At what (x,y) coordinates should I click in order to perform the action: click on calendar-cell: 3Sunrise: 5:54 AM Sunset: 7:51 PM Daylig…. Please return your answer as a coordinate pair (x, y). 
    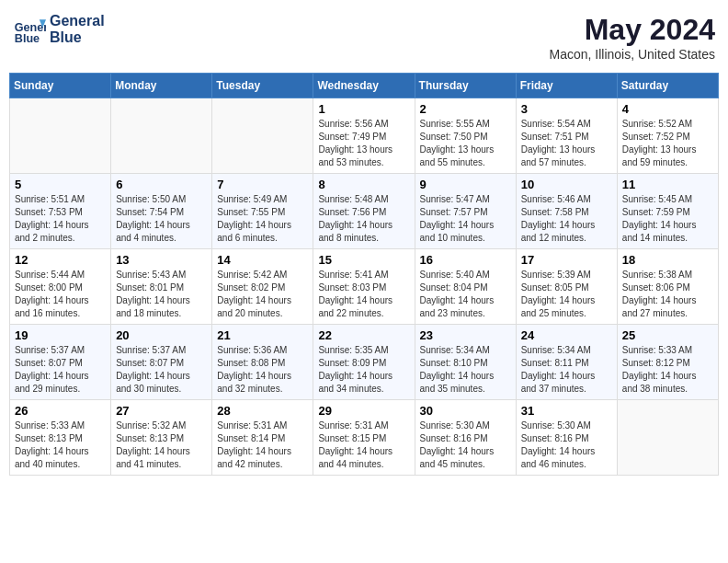
    Looking at the image, I should click on (566, 136).